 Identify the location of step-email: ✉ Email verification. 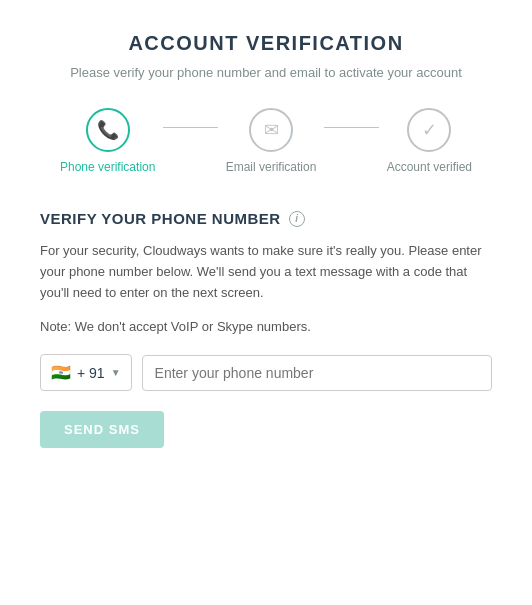
(272, 141).